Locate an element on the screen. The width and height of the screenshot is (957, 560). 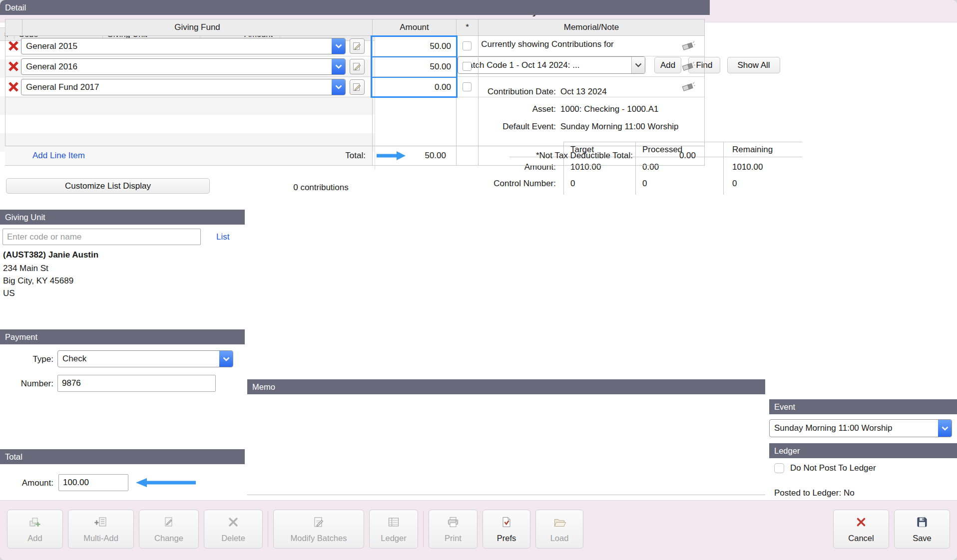
do-not-post-label: Do Not Post To Ledger is located at coordinates (833, 468).